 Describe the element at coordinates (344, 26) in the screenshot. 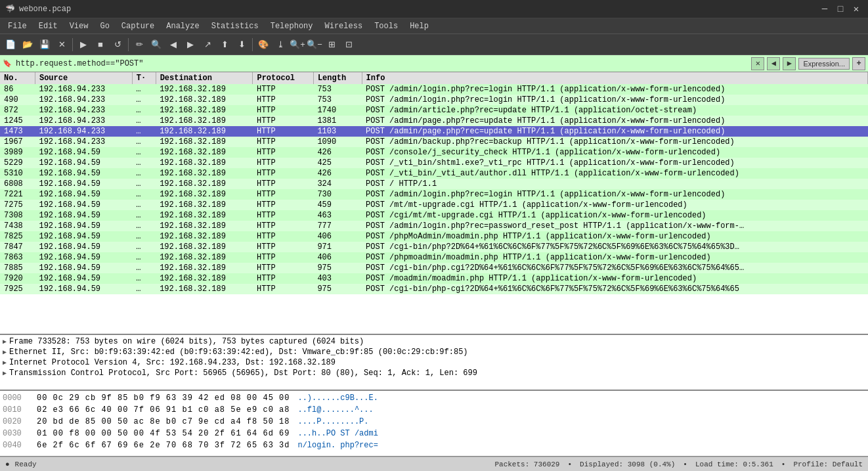

I see `menu-wireless: Wireless` at that location.